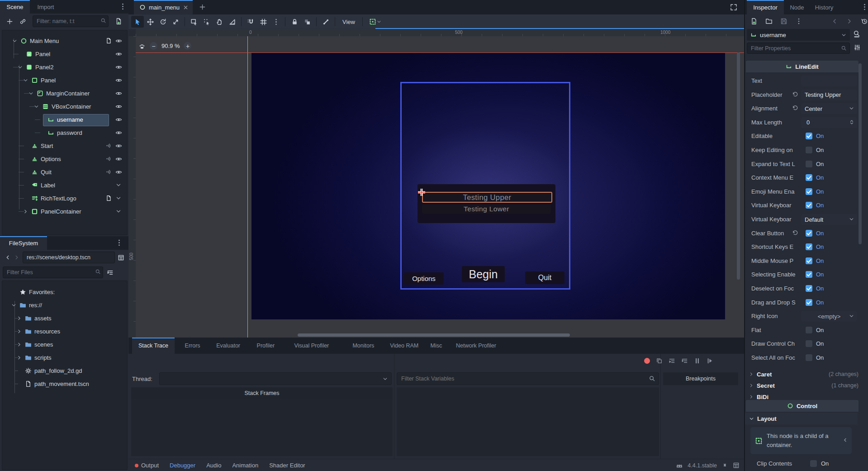 The image size is (868, 471). I want to click on ruler-tool, so click(232, 22).